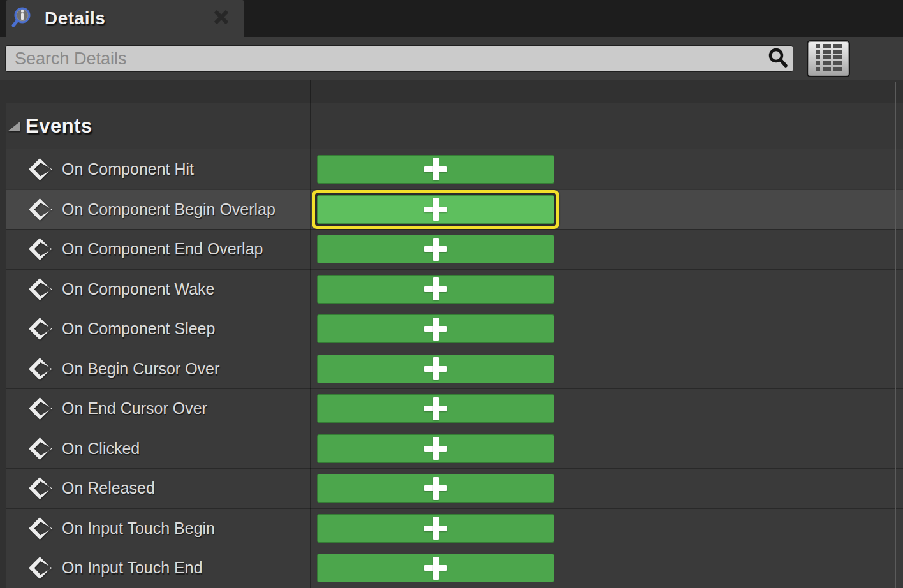 This screenshot has height=588, width=903. Describe the element at coordinates (162, 249) in the screenshot. I see `event-label: On Component End Overlap` at that location.